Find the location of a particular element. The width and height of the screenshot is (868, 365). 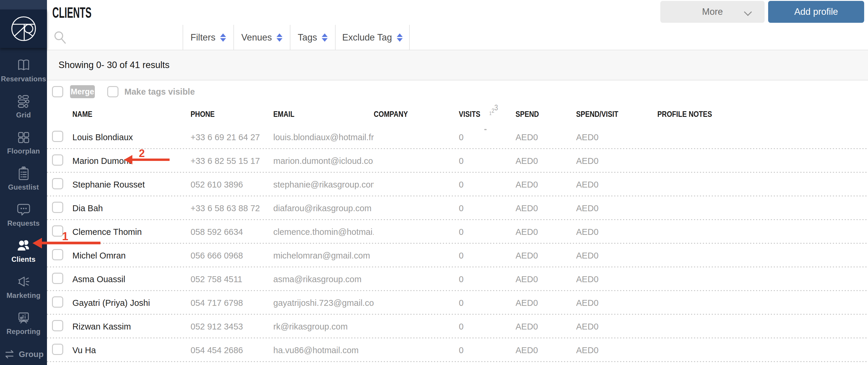

client-phone: 058 592 6634 is located at coordinates (232, 232).